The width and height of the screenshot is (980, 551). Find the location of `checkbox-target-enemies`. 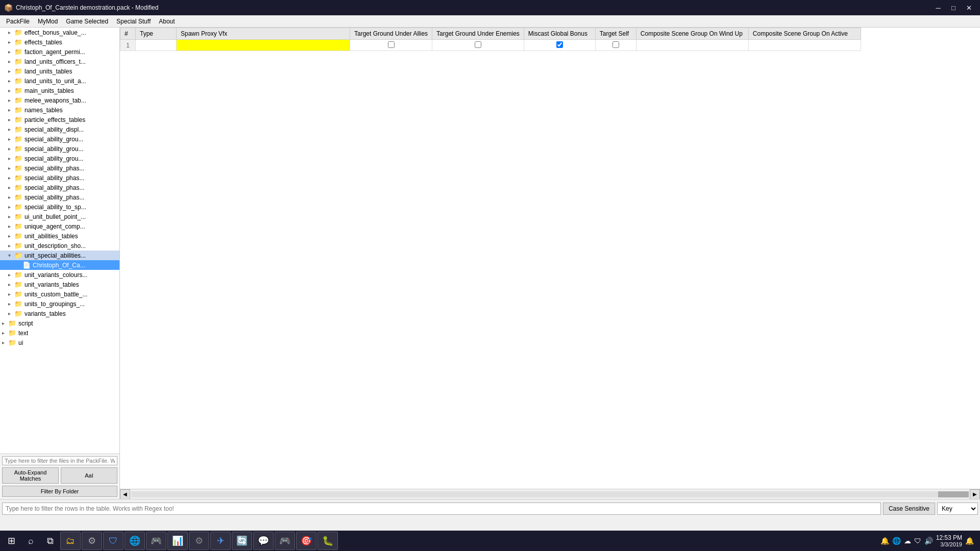

checkbox-target-enemies is located at coordinates (478, 45).